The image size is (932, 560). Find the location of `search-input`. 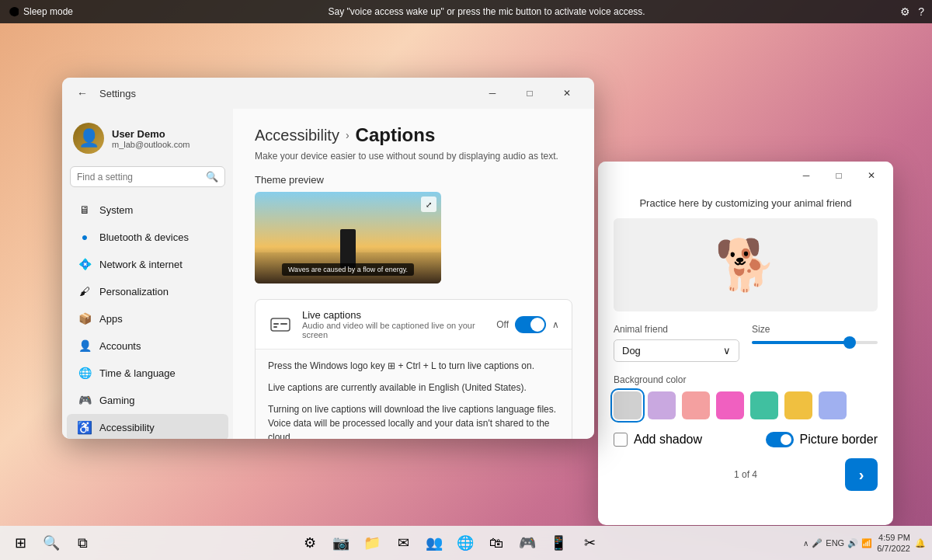

search-input is located at coordinates (139, 177).